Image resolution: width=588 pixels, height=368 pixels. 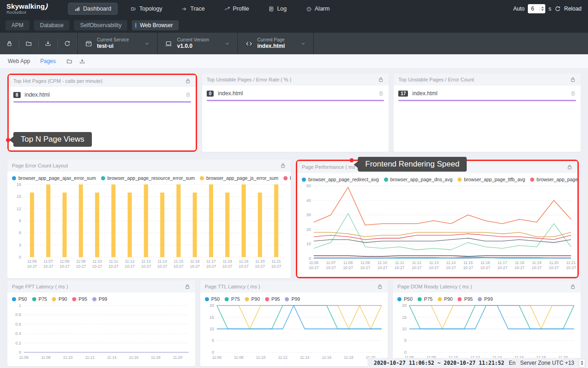 What do you see at coordinates (147, 44) in the screenshot?
I see `chevron-down-icon` at bounding box center [147, 44].